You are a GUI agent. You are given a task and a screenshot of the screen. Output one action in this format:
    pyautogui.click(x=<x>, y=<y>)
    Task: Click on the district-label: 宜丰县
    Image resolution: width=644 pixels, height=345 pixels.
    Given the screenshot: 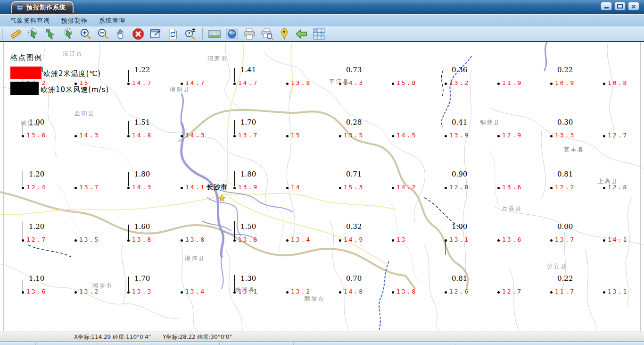 What is the action you would take?
    pyautogui.click(x=574, y=150)
    